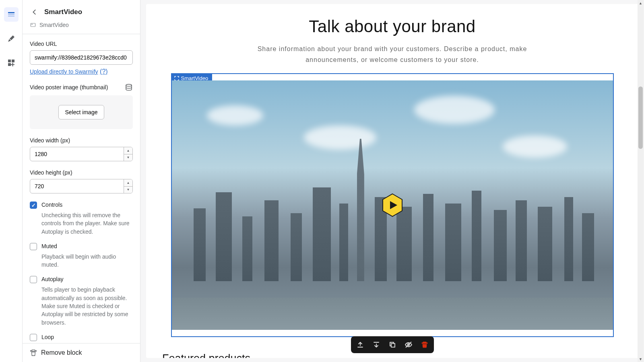 This screenshot has height=362, width=644. I want to click on editor-toolbar, so click(11, 181).